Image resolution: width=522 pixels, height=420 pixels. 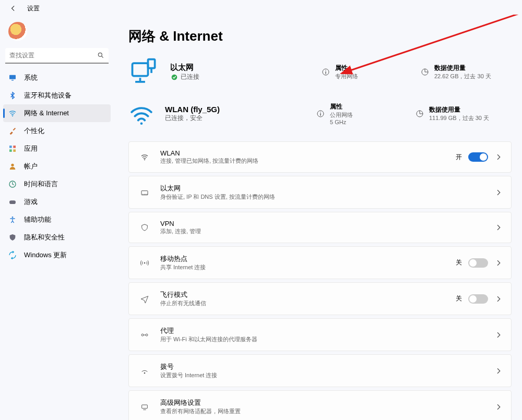 What do you see at coordinates (468, 114) in the screenshot?
I see `data-usage-link: 数据使用量 111.99 GB，过去 30 天` at bounding box center [468, 114].